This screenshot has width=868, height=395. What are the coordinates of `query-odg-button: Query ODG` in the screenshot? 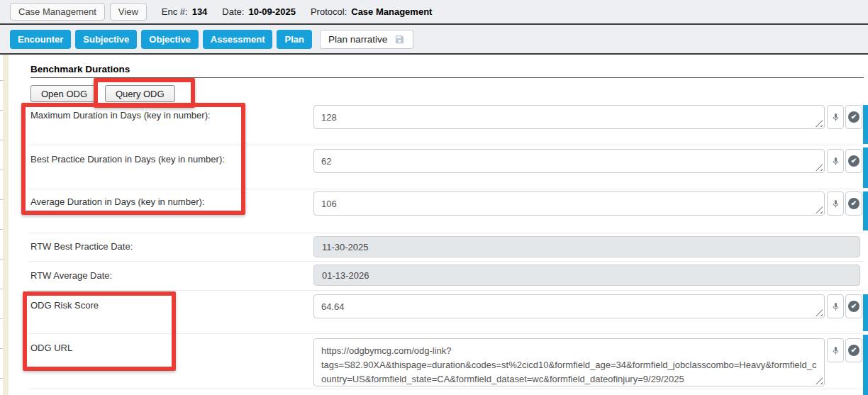 It's located at (140, 94).